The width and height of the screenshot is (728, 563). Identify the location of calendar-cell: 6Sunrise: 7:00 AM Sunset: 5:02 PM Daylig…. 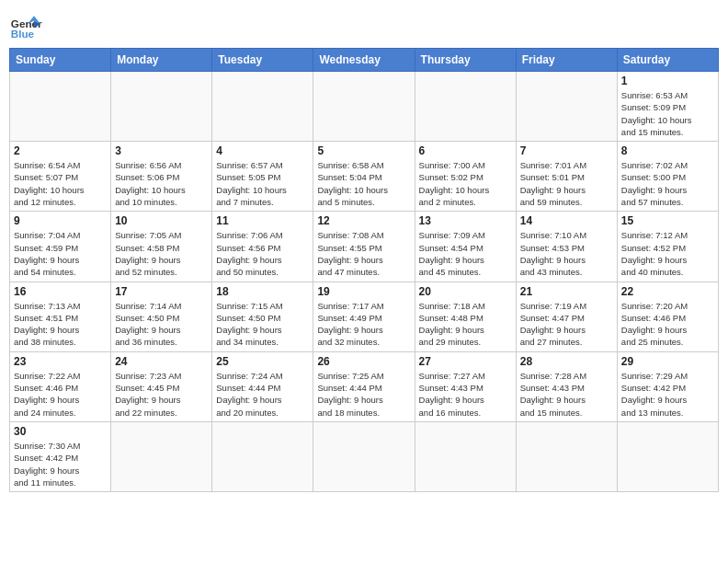
(465, 177).